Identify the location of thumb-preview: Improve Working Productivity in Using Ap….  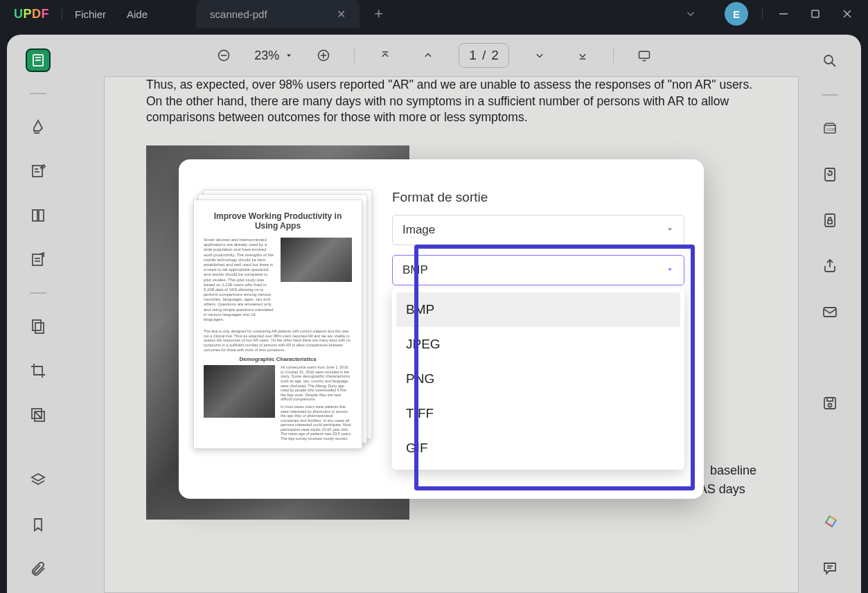
(278, 324).